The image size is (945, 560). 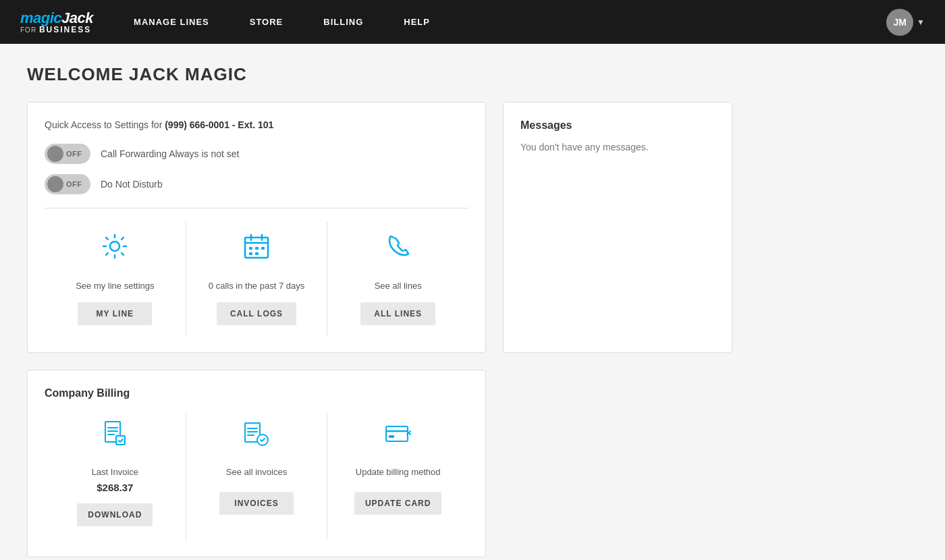 I want to click on nav-links: MANAGE LINES STORE BILLING HELP, so click(x=510, y=22).